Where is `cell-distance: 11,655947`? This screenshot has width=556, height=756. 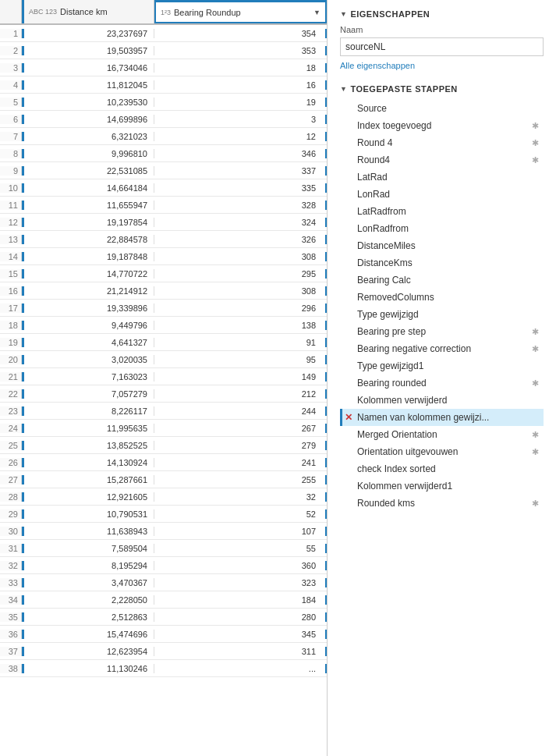
cell-distance: 11,655947 is located at coordinates (88, 205).